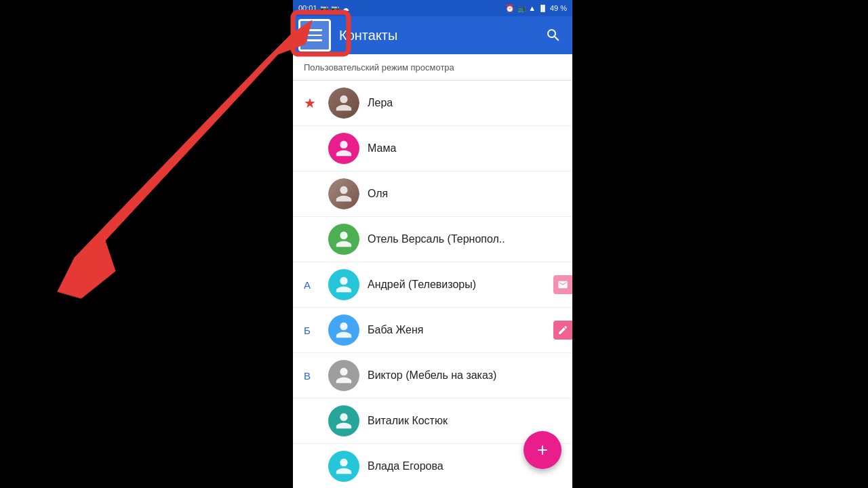 The height and width of the screenshot is (488, 868). What do you see at coordinates (521, 8) in the screenshot?
I see `cast-icon: 📺` at bounding box center [521, 8].